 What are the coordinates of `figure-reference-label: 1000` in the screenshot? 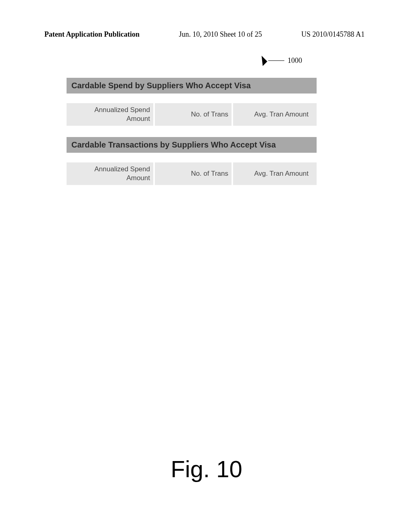 It's located at (280, 60).